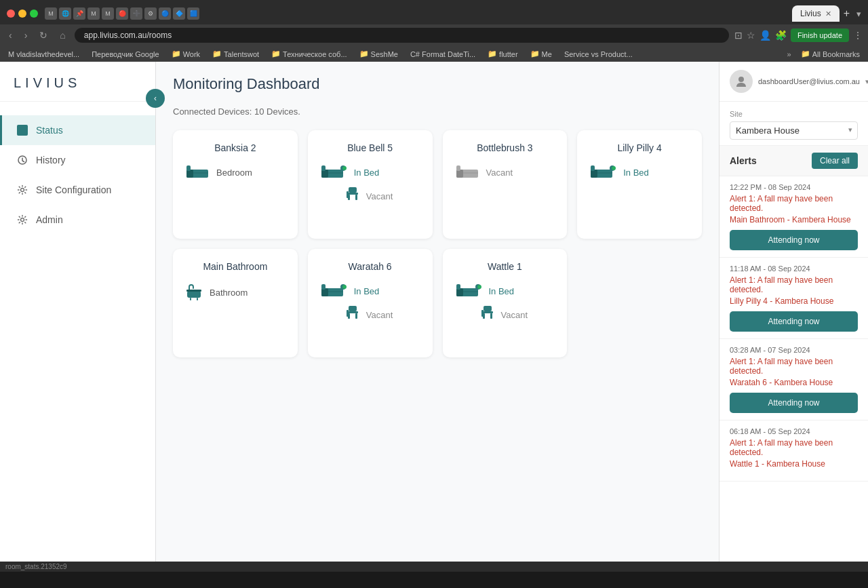 This screenshot has height=588, width=868. What do you see at coordinates (34, 14) in the screenshot?
I see `maximize-dot` at bounding box center [34, 14].